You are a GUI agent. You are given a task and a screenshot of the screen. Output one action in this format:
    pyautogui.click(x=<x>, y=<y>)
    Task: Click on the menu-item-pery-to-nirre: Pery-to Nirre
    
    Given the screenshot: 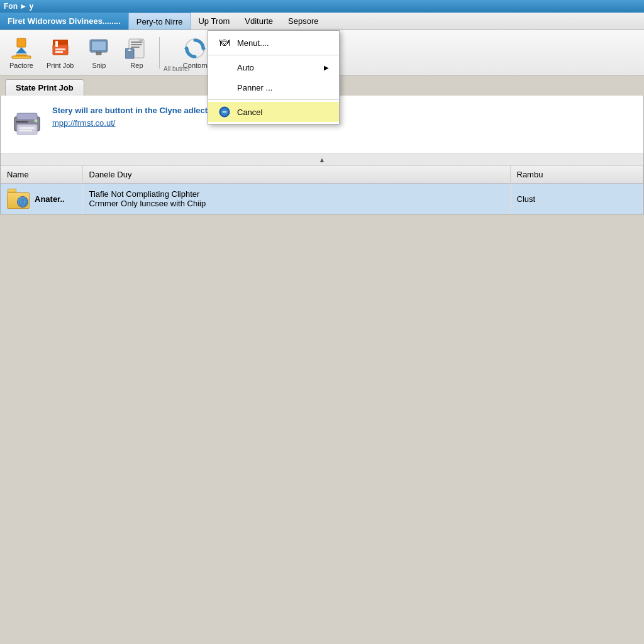 What is the action you would take?
    pyautogui.click(x=160, y=21)
    